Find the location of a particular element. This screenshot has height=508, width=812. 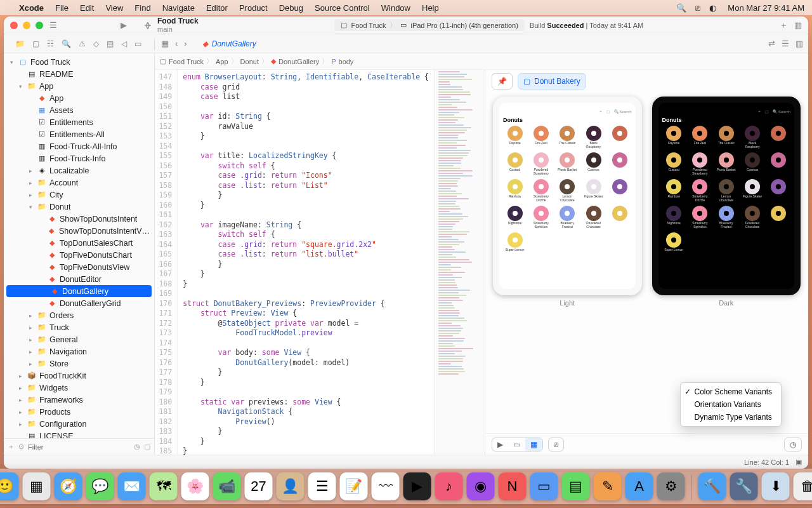

tree-item-donutgallerygrid: ◆DonutGalleryGrid is located at coordinates (79, 304).